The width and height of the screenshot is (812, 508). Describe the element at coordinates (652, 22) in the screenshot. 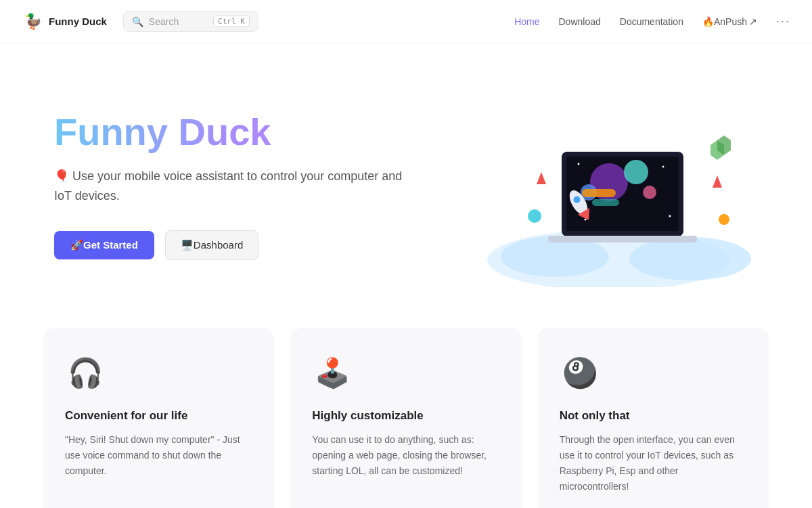

I see `navbar-right: Home Download Documentation 🔥AnPush ↗ ··…` at that location.